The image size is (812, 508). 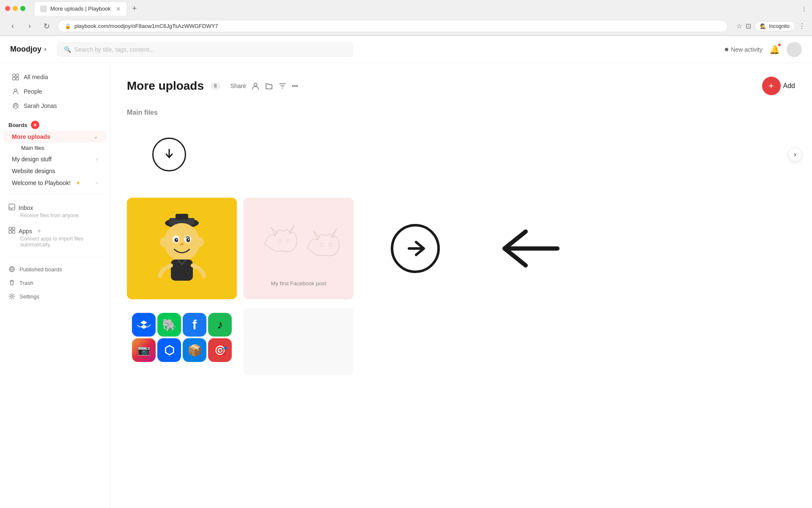 I want to click on media-card-light, so click(x=299, y=342).